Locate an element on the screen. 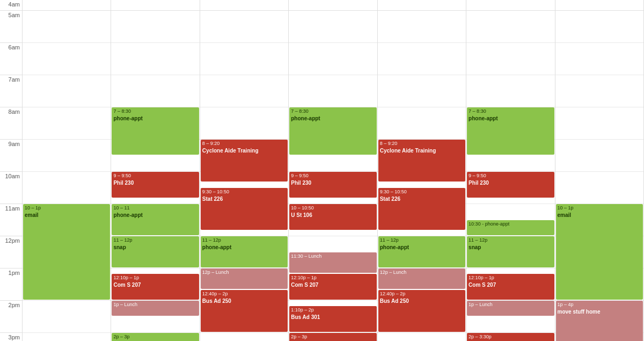 This screenshot has height=341, width=644. event-time: 12:40p – 2p is located at coordinates (422, 294).